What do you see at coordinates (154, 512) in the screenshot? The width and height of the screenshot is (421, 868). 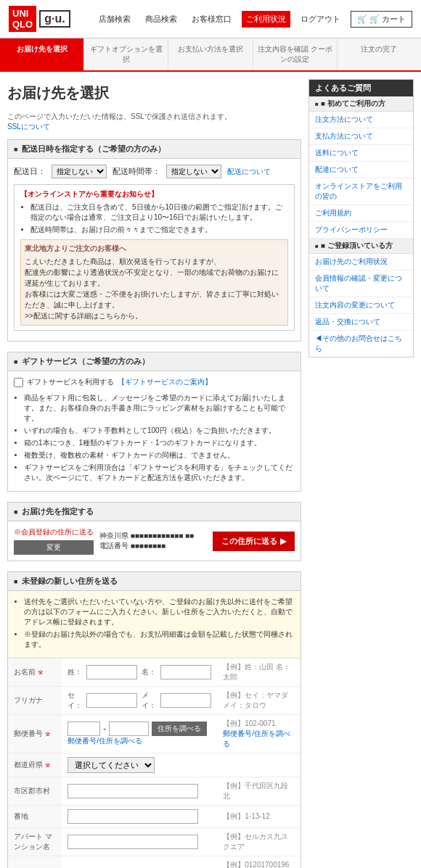 I see `address-section-header: お届け先を指定する` at bounding box center [154, 512].